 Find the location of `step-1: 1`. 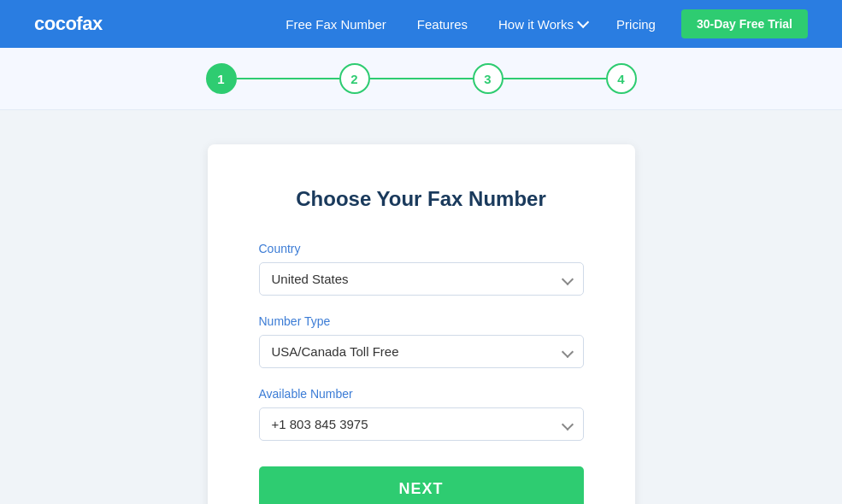

step-1: 1 is located at coordinates (221, 79).